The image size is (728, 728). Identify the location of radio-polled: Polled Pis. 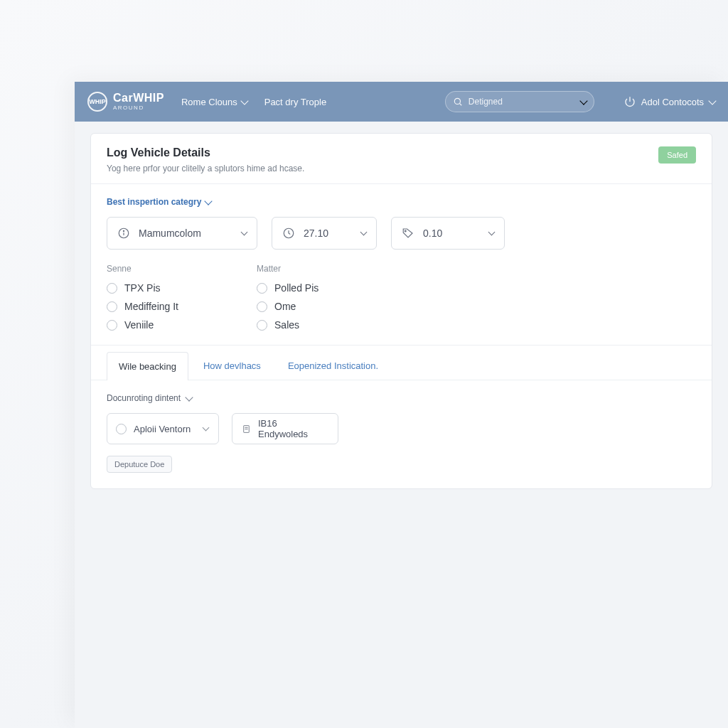
(287, 288).